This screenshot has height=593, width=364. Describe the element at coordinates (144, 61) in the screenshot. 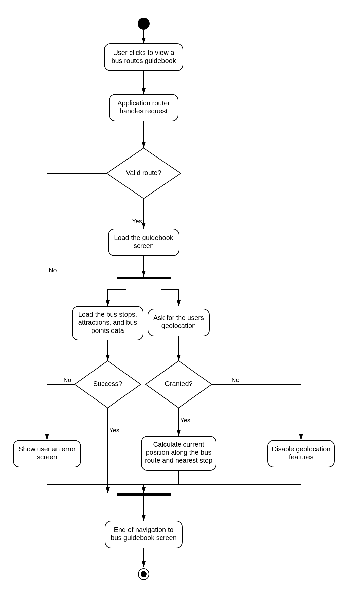

I see `node-user-clicks-line2: bus routes guidebook` at that location.